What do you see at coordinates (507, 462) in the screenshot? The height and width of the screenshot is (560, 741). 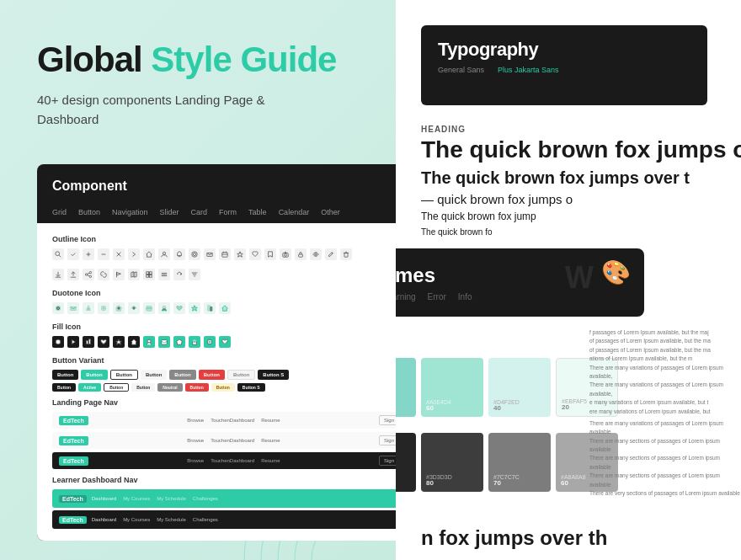 I see `neutral-swatch-row: 100 #1C1C1C 90 #252525 80 #3D3D3D 70 #7C…` at bounding box center [507, 462].